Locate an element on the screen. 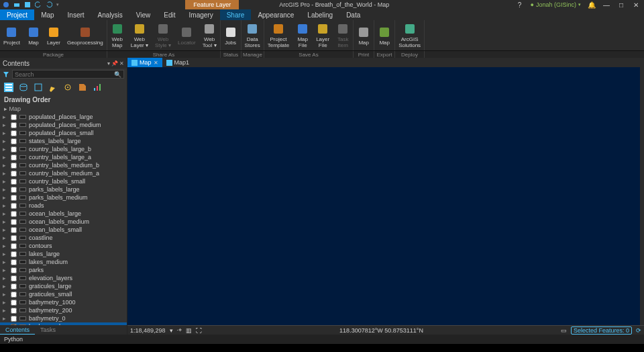  project-package: Project is located at coordinates (12, 35).